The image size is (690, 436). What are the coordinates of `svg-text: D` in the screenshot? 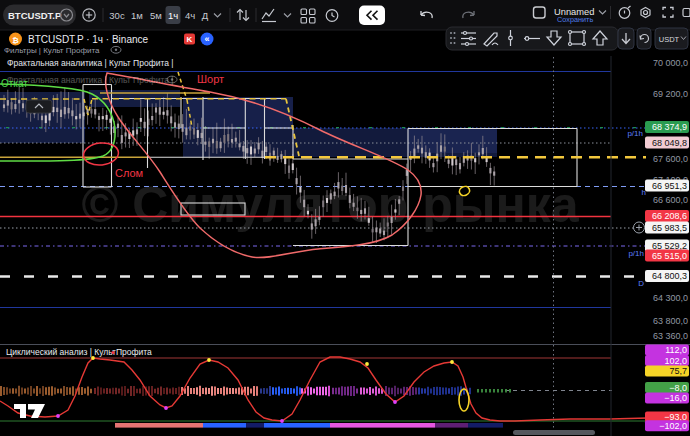 It's located at (641, 284).